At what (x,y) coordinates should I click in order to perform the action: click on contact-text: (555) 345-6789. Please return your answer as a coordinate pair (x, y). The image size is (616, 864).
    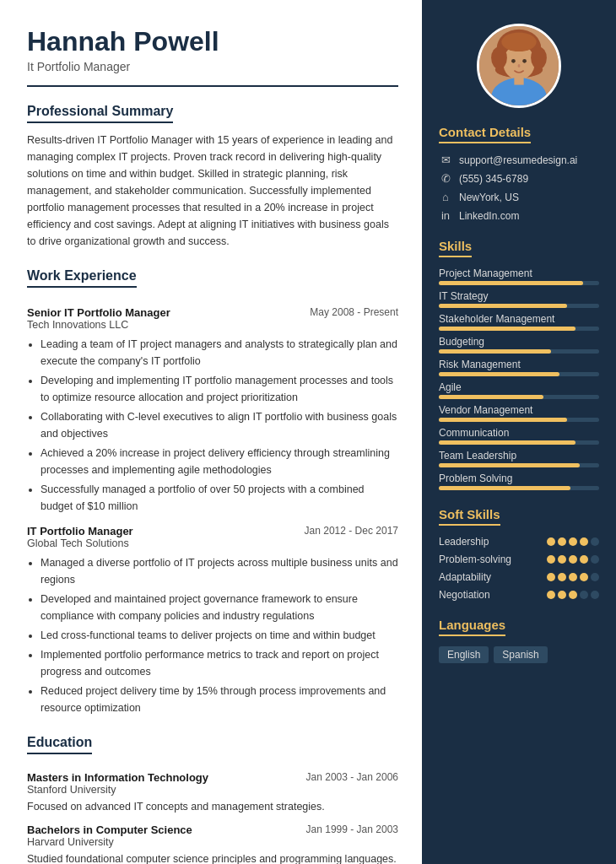
    Looking at the image, I should click on (494, 179).